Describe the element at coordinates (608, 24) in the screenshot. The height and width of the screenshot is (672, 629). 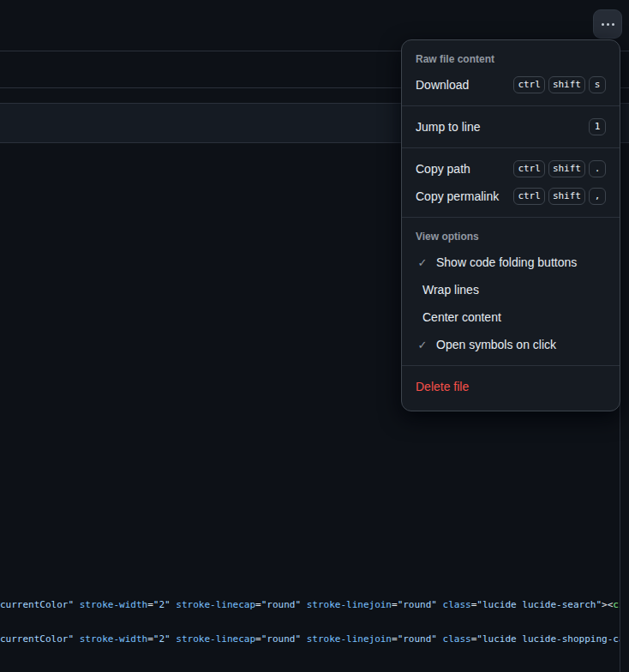
I see `more-options-button` at that location.